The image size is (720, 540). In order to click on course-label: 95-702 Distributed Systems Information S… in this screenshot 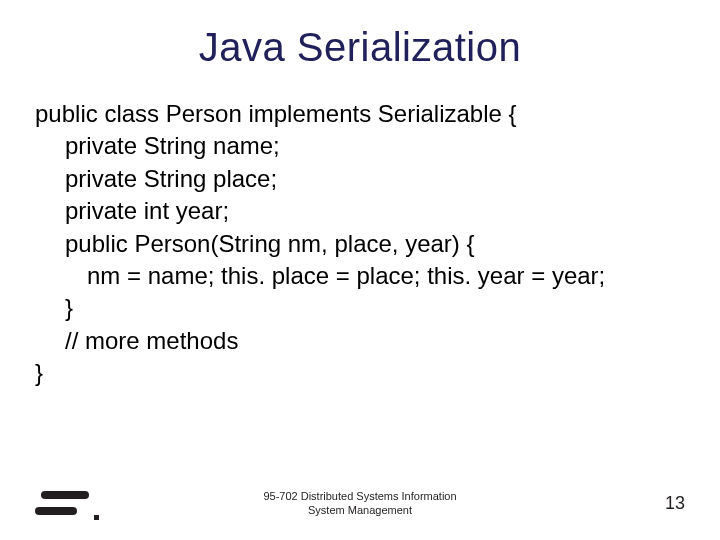, I will do `click(360, 504)`.